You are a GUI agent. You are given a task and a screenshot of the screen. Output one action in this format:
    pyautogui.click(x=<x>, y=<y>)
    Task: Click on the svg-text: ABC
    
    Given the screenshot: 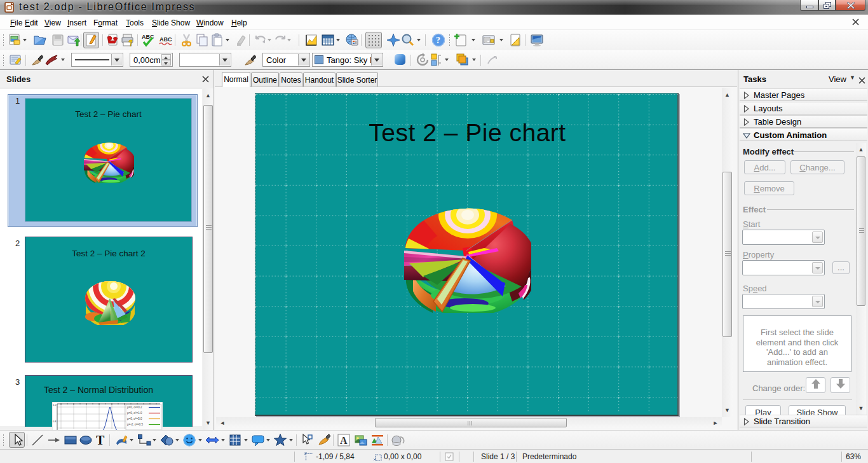 What is the action you would take?
    pyautogui.click(x=166, y=39)
    